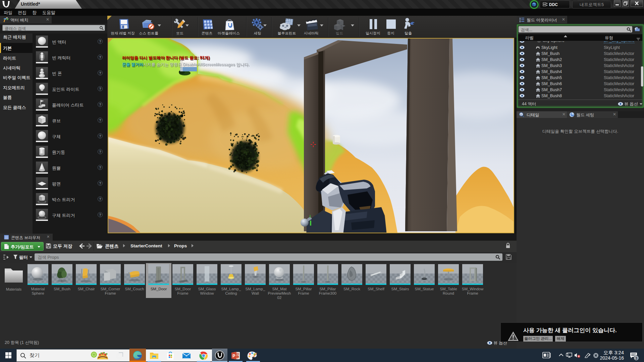  I want to click on svg-text: 라이팅을 다시 빌드해야 합니다 (빌드 필요: 91개), so click(166, 58).